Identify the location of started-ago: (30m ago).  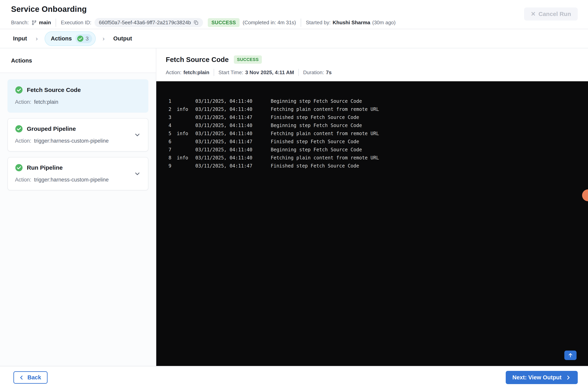
(384, 22).